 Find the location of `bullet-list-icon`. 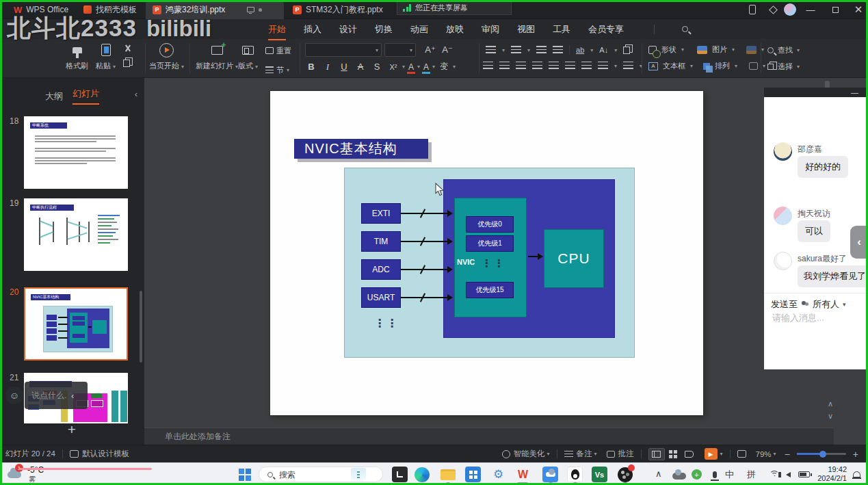

bullet-list-icon is located at coordinates (491, 51).